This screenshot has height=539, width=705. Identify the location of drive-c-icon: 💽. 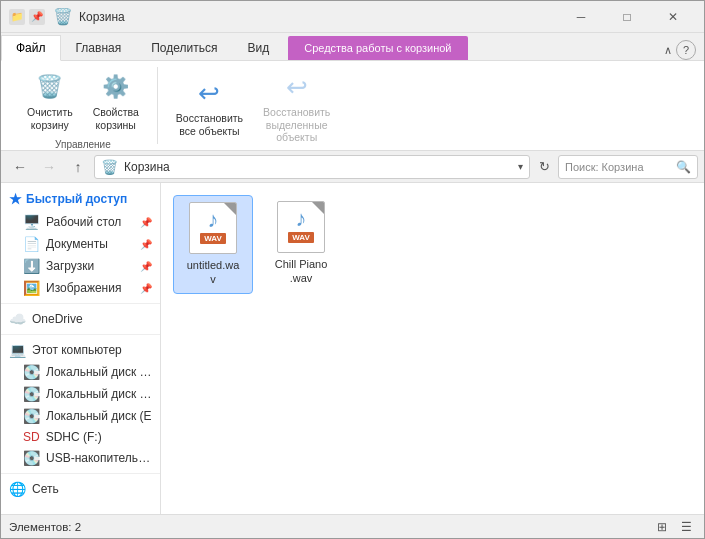
(32, 372).